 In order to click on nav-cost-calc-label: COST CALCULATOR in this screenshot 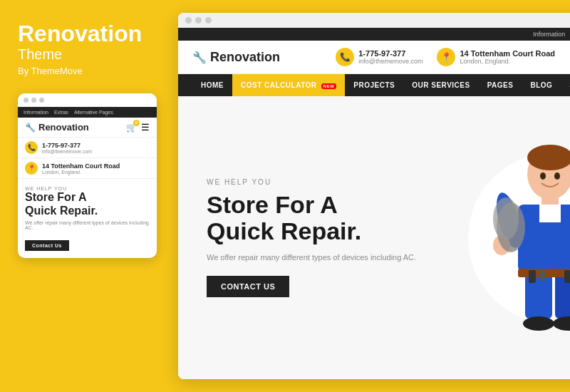, I will do `click(279, 86)`.